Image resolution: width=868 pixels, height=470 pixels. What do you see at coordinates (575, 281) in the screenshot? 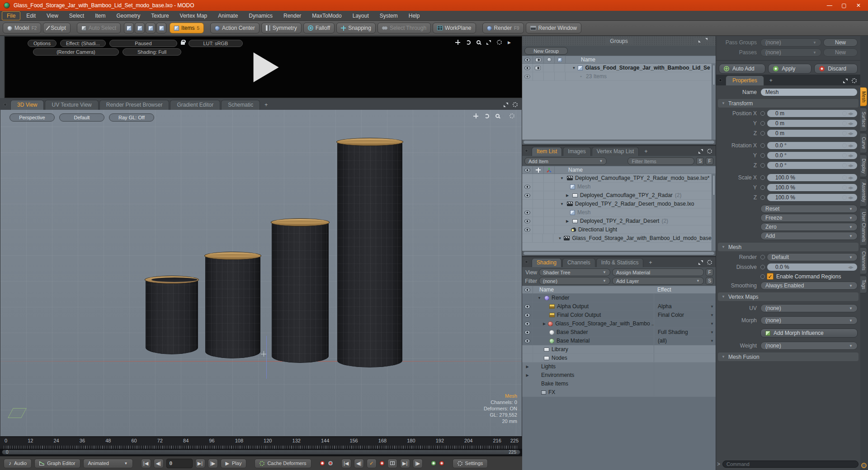
I see `filter-dropdown: (none)▼` at bounding box center [575, 281].